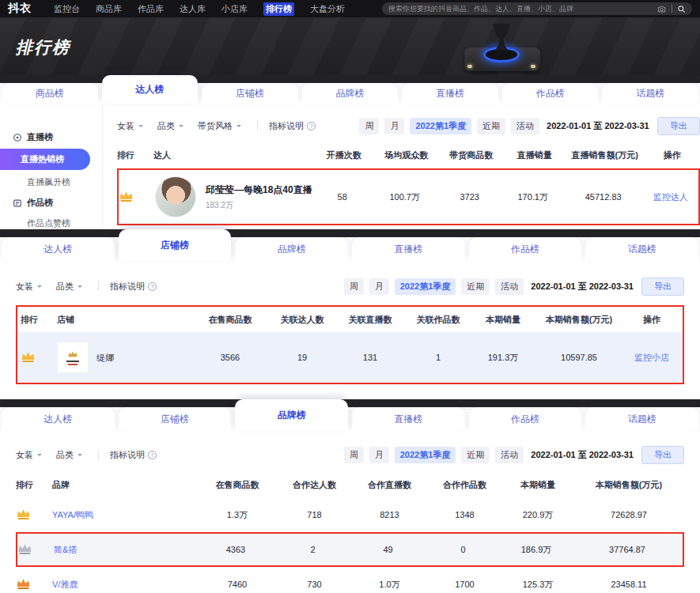 This screenshot has width=700, height=593. What do you see at coordinates (327, 9) in the screenshot?
I see `nav-market-analysis: 大盘分析` at bounding box center [327, 9].